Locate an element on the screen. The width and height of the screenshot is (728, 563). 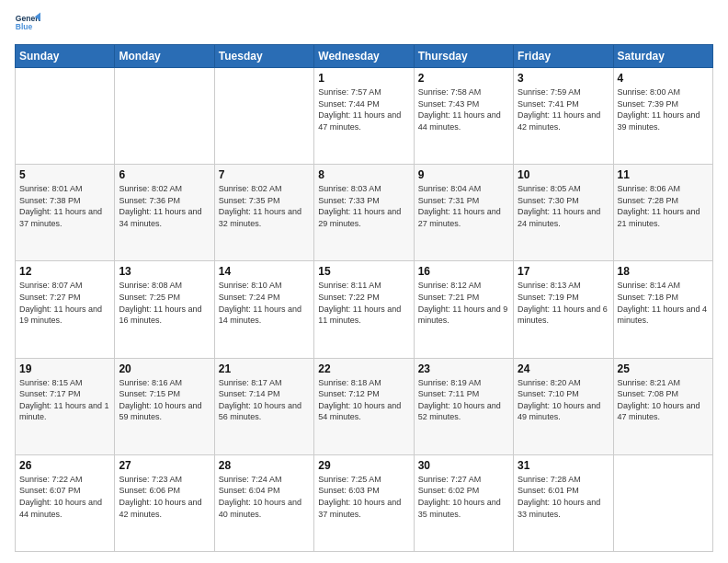
day-info: Sunrise: 8:18 AMSunset: 7:12 PMDaylight:… is located at coordinates (364, 400).